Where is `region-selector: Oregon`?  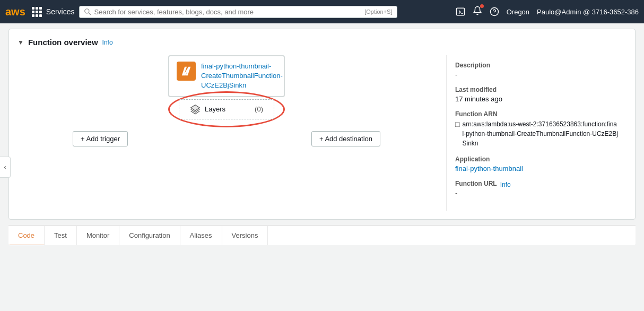 region-selector: Oregon is located at coordinates (518, 12).